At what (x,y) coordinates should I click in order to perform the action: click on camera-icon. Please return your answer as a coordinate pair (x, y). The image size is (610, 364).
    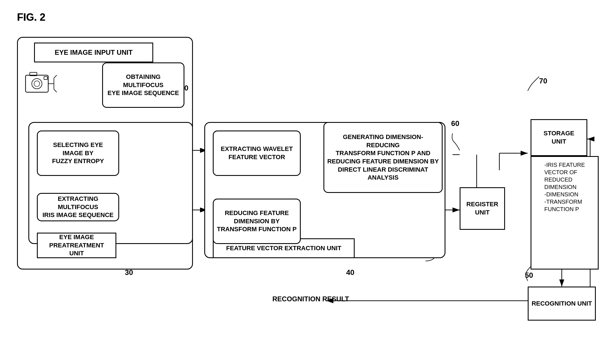
    Looking at the image, I should click on (41, 84).